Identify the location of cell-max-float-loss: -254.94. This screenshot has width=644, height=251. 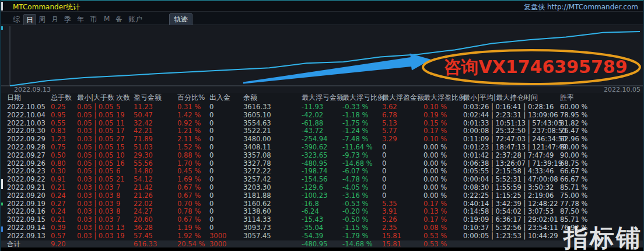
(322, 140).